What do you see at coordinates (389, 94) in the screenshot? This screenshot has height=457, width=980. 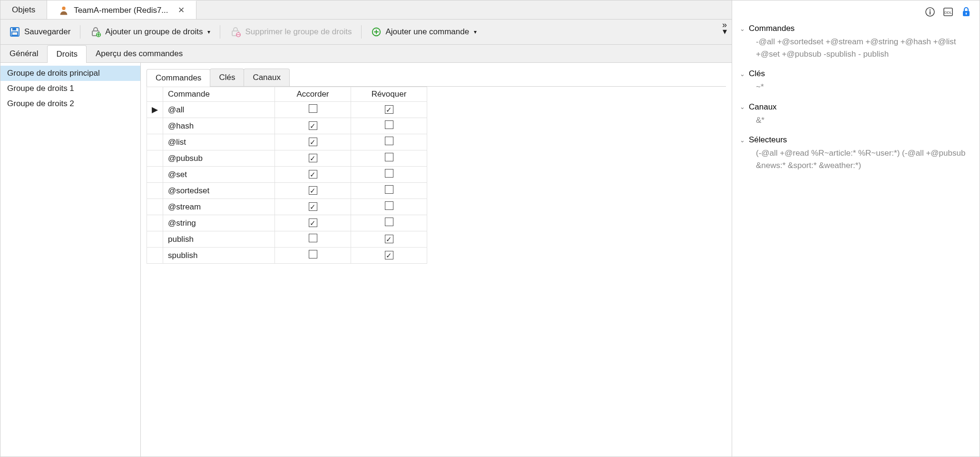 I see `col-revoke: Révoquer` at bounding box center [389, 94].